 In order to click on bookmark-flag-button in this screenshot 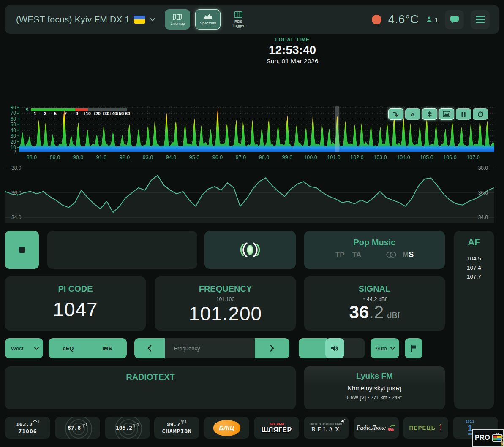, I will do `click(414, 348)`.